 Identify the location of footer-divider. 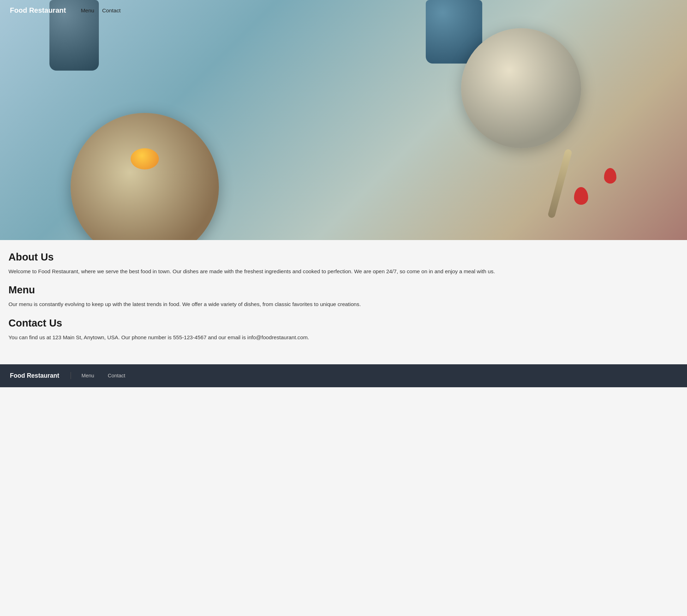
(71, 376).